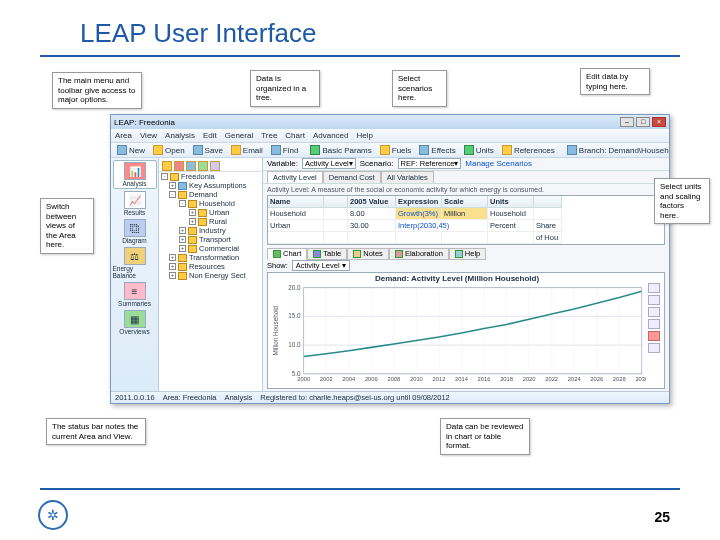 This screenshot has width=720, height=540. What do you see at coordinates (148, 136) in the screenshot?
I see `menu-view: View` at bounding box center [148, 136].